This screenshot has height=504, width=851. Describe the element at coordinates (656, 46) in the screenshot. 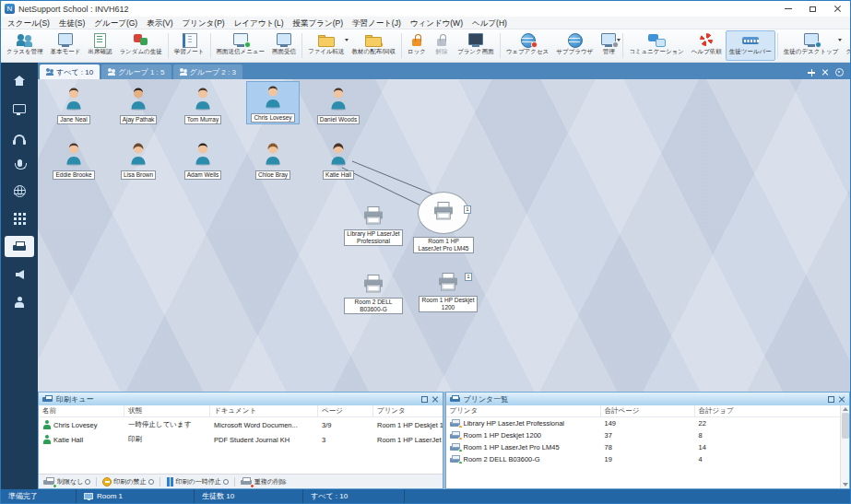

I see `toolbar-communicate: コミュニケーション` at that location.